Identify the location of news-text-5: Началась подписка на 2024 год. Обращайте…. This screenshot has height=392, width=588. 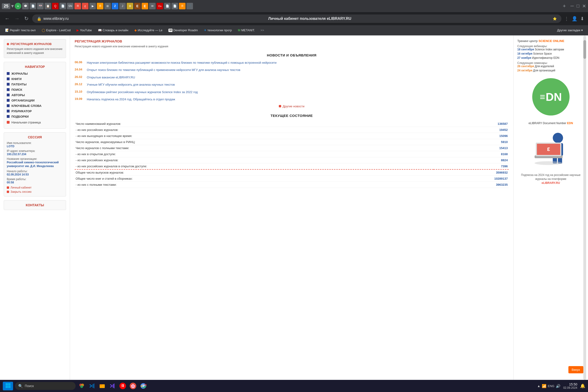
(131, 100).